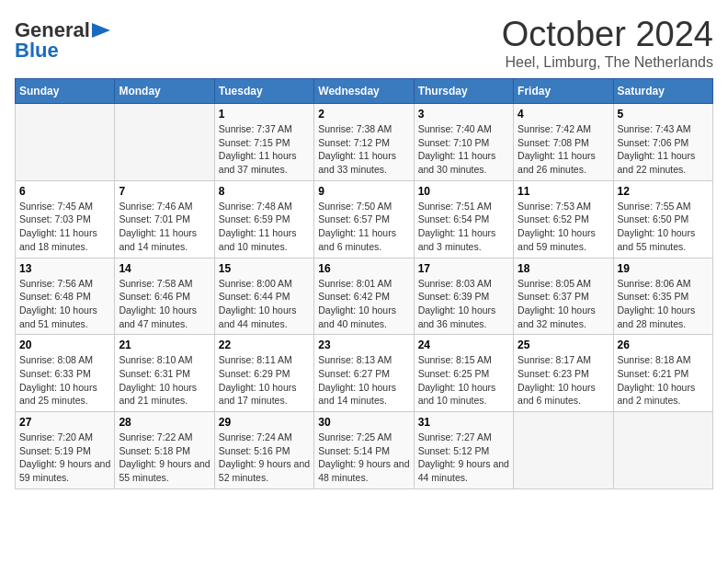  Describe the element at coordinates (364, 92) in the screenshot. I see `weekday-header-row: SundayMondayTuesdayWednesdayThursdayFrid…` at that location.